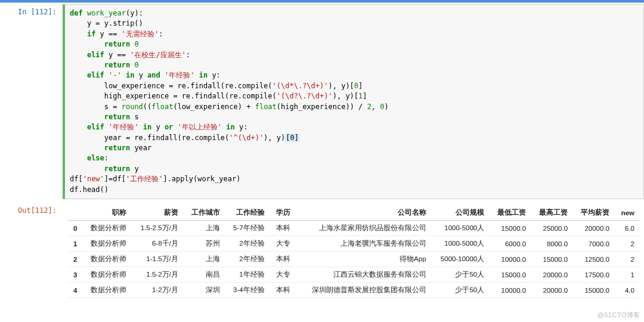 This screenshot has height=322, width=644. What do you see at coordinates (322, 2) in the screenshot?
I see `divider` at bounding box center [322, 2].